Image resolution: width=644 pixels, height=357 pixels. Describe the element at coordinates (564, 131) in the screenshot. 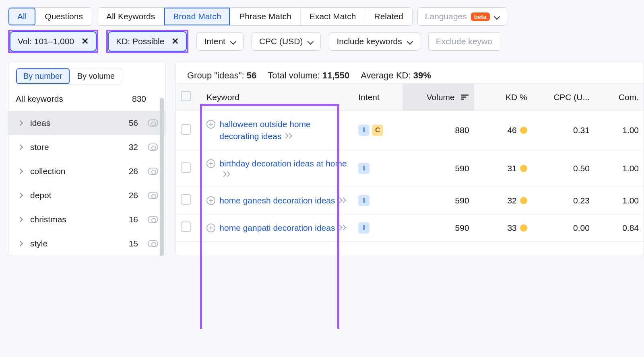

I see `cpc-cell: 0.31` at that location.